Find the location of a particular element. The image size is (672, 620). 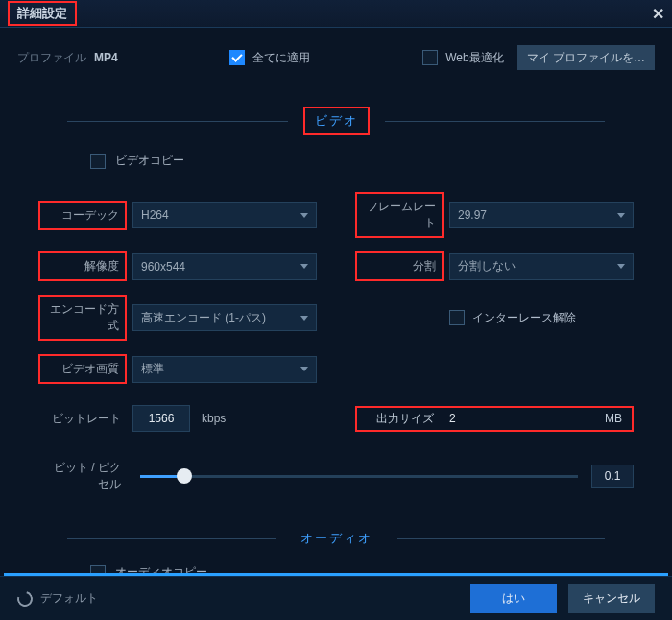

checkbox-on-icon is located at coordinates (237, 58).